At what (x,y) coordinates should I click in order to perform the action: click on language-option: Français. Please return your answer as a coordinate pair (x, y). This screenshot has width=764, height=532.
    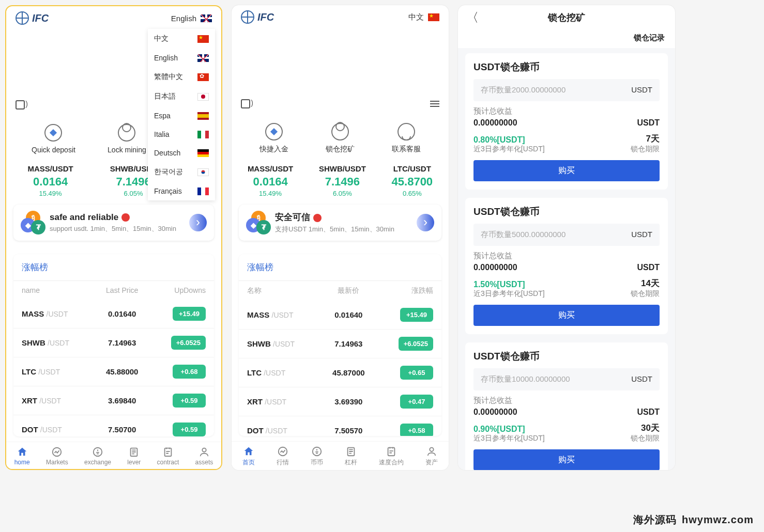
    Looking at the image, I should click on (181, 191).